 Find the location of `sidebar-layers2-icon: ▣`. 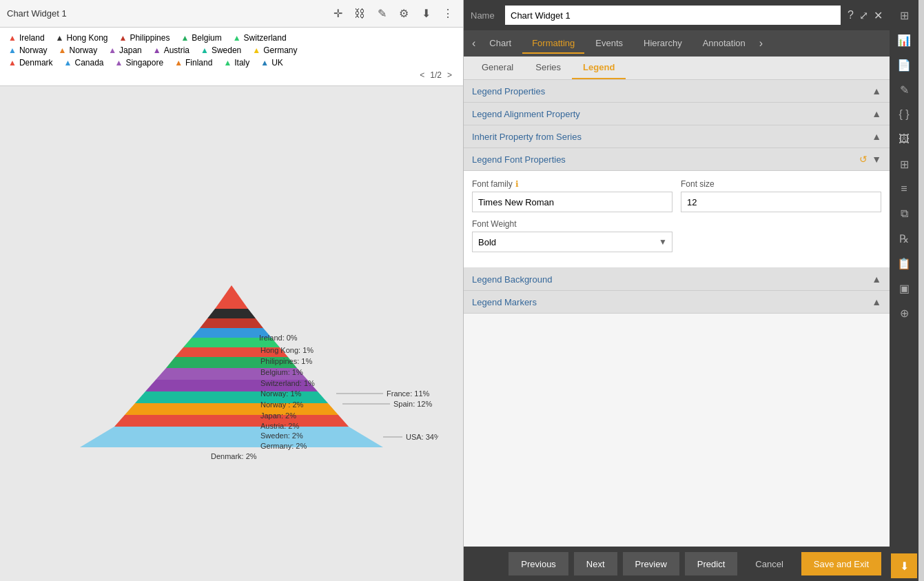

sidebar-layers2-icon: ▣ is located at coordinates (904, 288).